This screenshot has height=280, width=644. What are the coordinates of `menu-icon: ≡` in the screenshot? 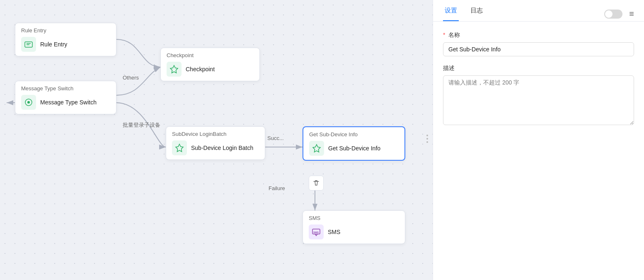 It's located at (632, 14).